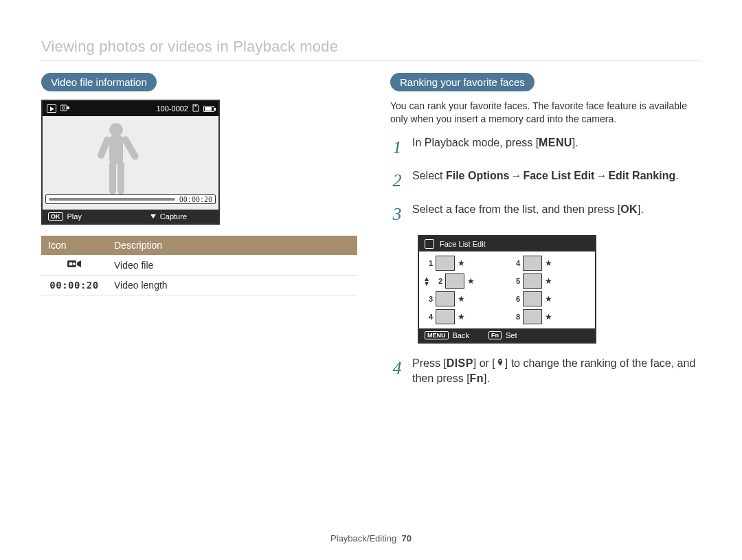 The image size is (742, 560). What do you see at coordinates (438, 281) in the screenshot?
I see `rank-num: 2` at bounding box center [438, 281].